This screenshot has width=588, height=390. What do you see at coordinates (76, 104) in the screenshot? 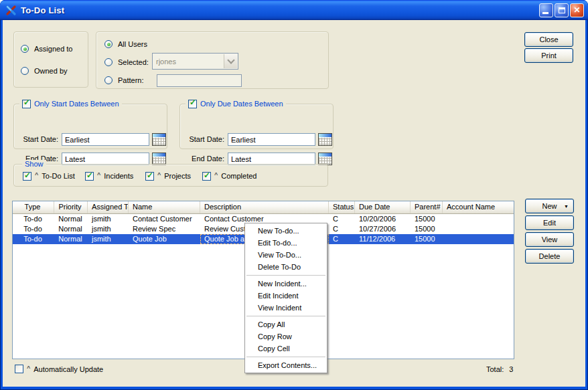
I see `start-dates-title: Only Start Dates Between` at bounding box center [76, 104].